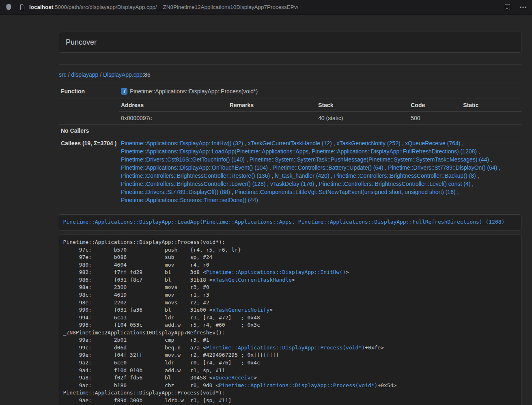  I want to click on no-callers-label: No Callers, so click(89, 131).